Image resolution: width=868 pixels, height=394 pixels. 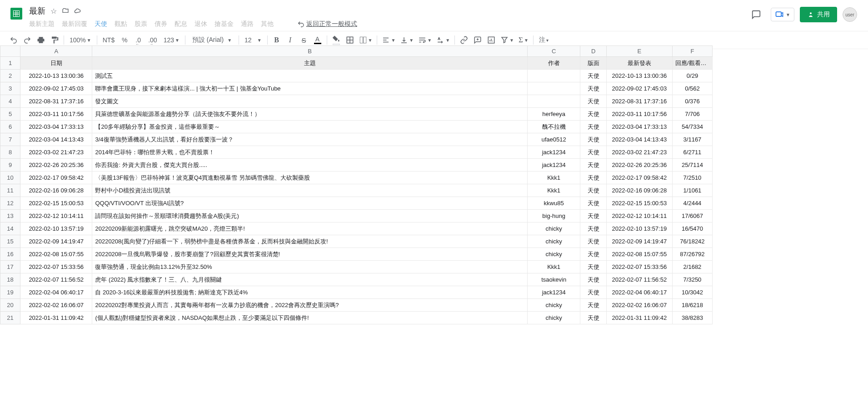 I want to click on share-label: 共用, so click(x=823, y=15).